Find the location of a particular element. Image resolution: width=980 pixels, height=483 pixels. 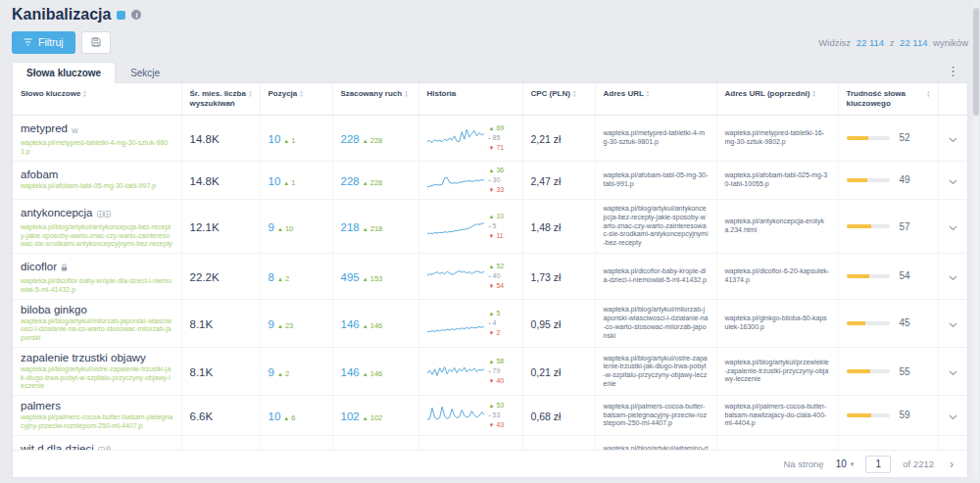

history-stats: ▲ 58 • 79 ▼ 40 is located at coordinates (497, 371).